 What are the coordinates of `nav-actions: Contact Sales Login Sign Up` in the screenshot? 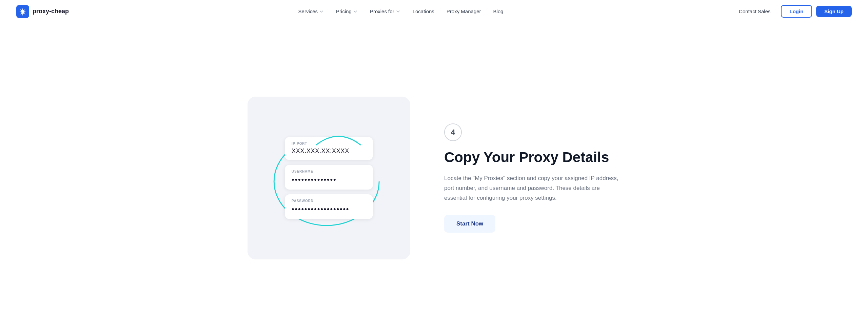 It's located at (792, 12).